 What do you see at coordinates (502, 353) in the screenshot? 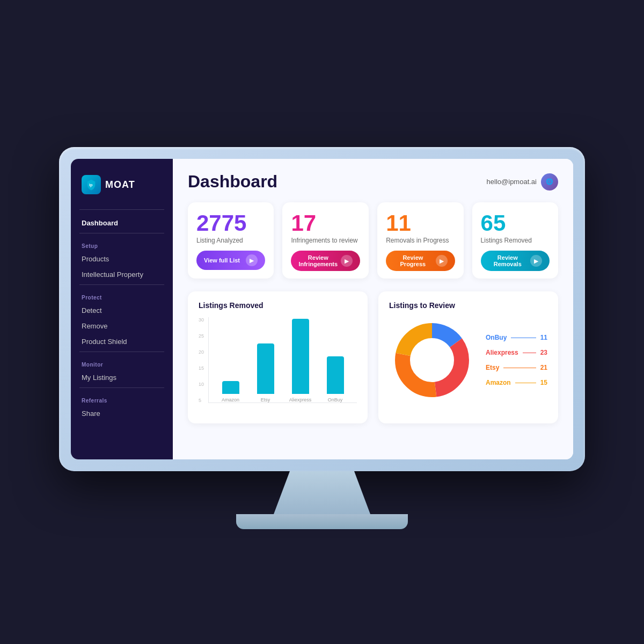
I see `legend-name-1: Aliexpress` at bounding box center [502, 353].